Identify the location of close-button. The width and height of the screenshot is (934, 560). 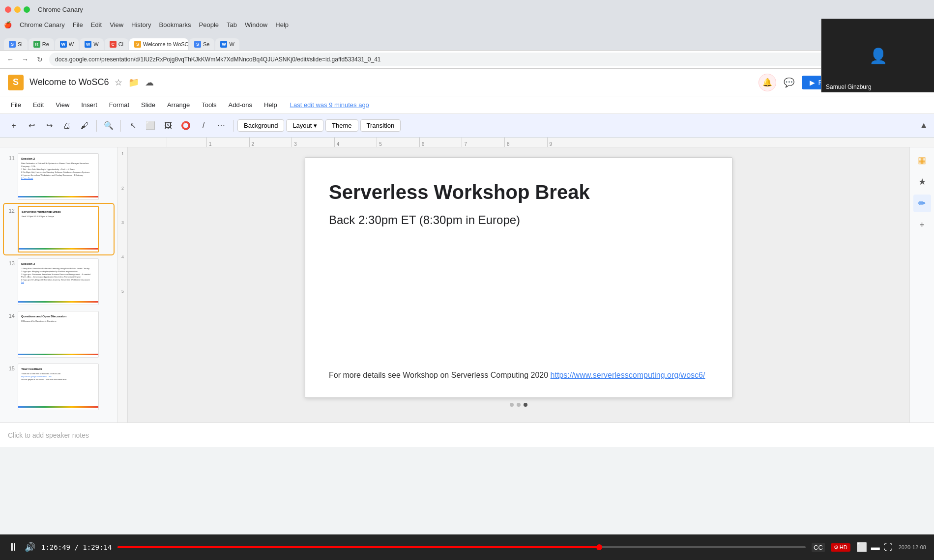
(8, 10).